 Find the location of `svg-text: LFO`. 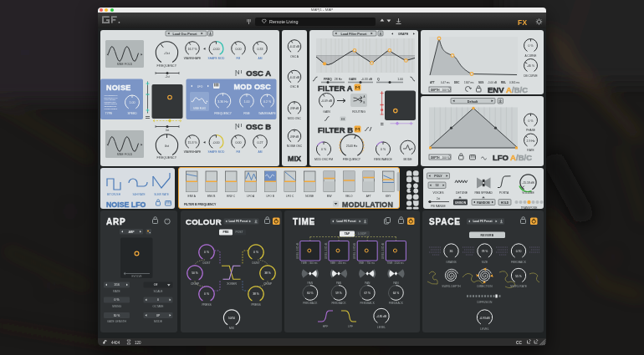

svg-text: LFO is located at coordinates (500, 157).